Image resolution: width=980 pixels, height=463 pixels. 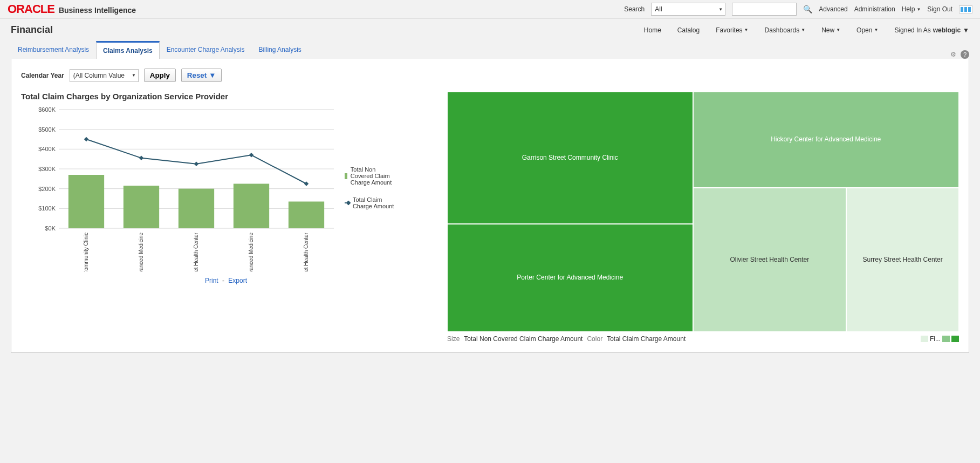 What do you see at coordinates (808, 9) in the screenshot?
I see `search-icon: 🔍` at bounding box center [808, 9].